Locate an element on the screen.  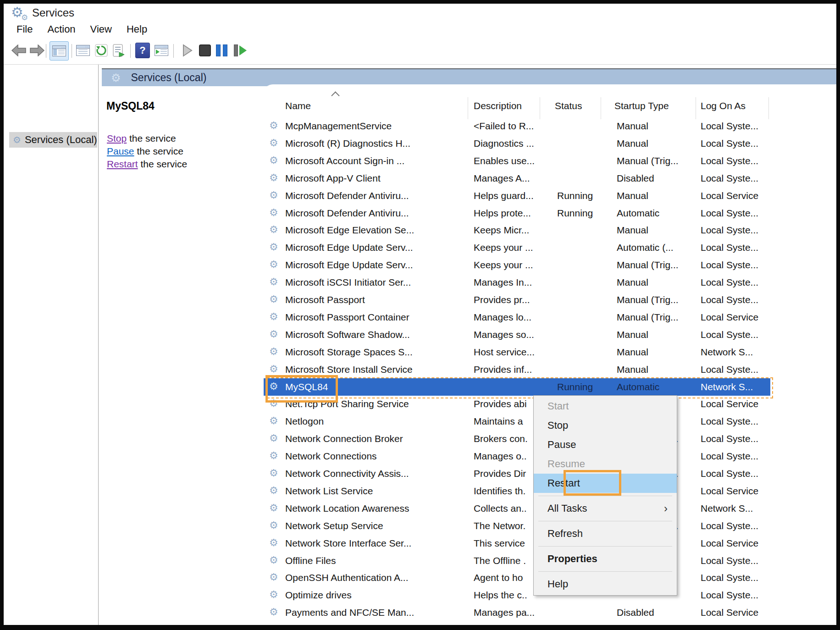
table-row: ⚙Microsoft Defender Antiviru...Helps pro… is located at coordinates (517, 213).